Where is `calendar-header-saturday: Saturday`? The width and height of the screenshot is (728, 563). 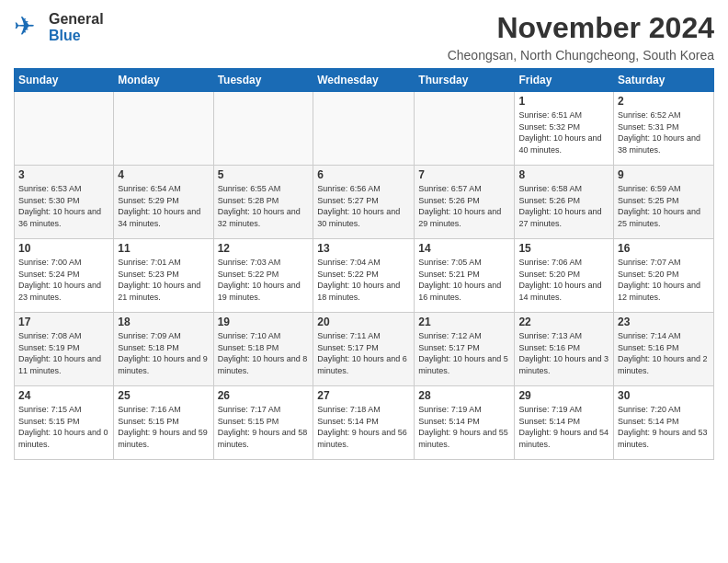 calendar-header-saturday: Saturday is located at coordinates (664, 81).